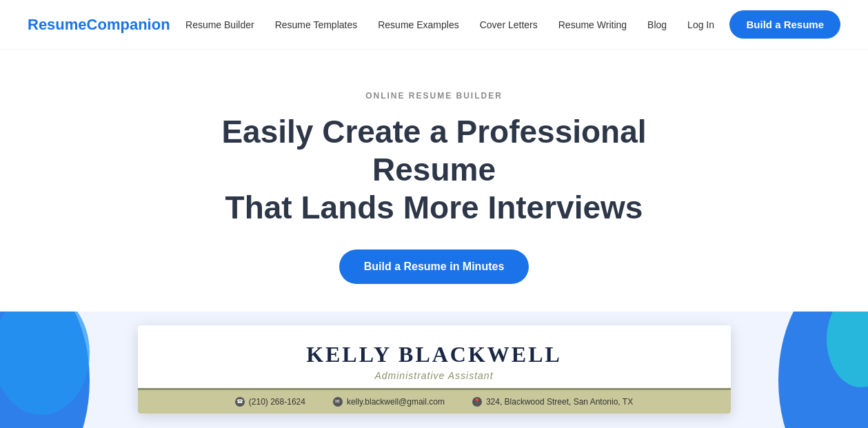  Describe the element at coordinates (434, 25) in the screenshot. I see `header: ResumeCompanion Resume Builder Resume Te…` at that location.